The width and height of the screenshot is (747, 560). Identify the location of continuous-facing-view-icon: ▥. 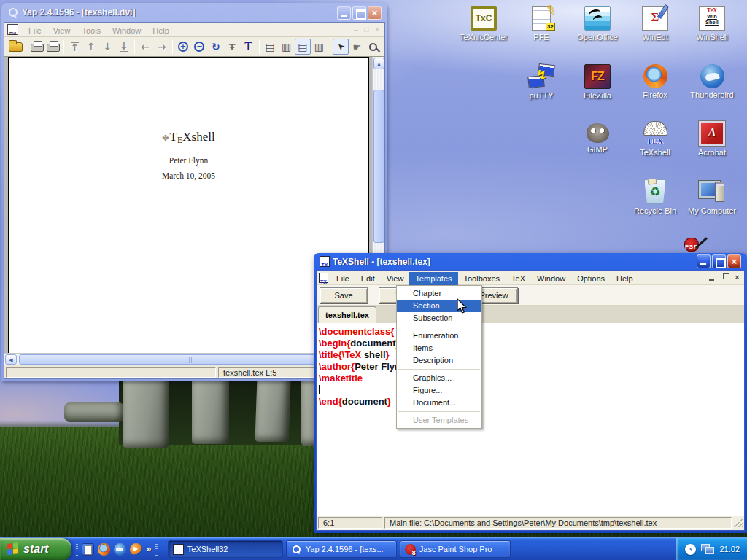
(319, 47).